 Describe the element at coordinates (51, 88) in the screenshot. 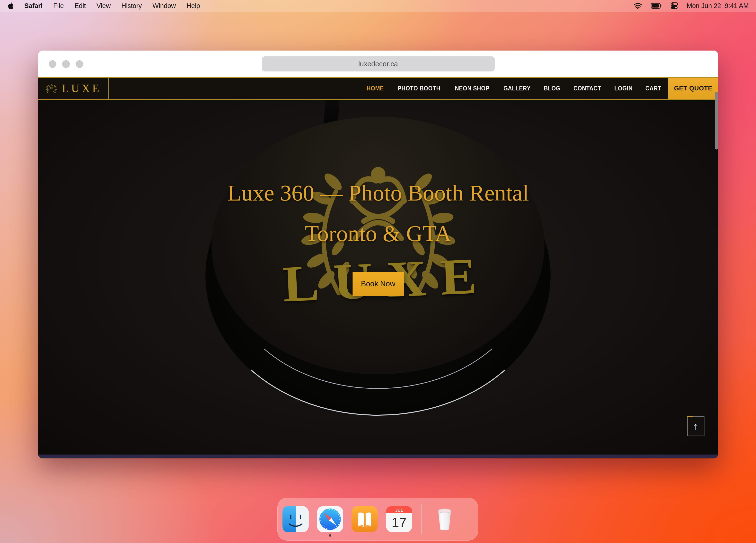

I see `laurel-wreath-icon` at that location.